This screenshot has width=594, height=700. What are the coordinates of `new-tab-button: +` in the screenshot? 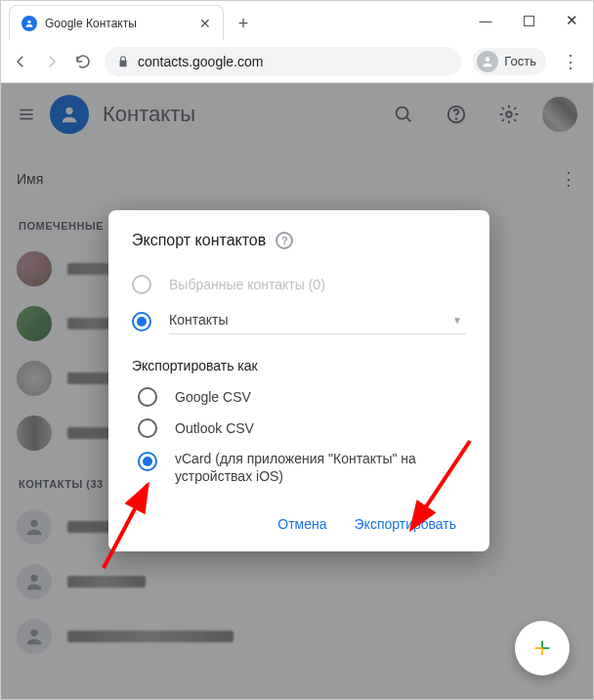 It's located at (243, 23).